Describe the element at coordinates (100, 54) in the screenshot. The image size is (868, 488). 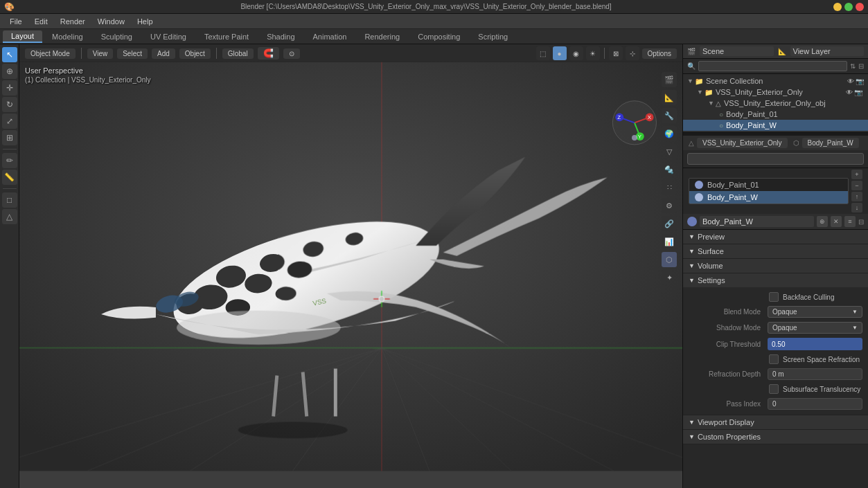
I see `view-menu: View` at that location.